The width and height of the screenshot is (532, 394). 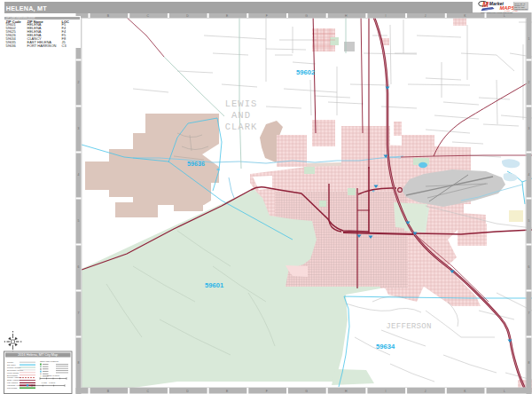 I want to click on svg-text: LEWIS, so click(x=241, y=104).